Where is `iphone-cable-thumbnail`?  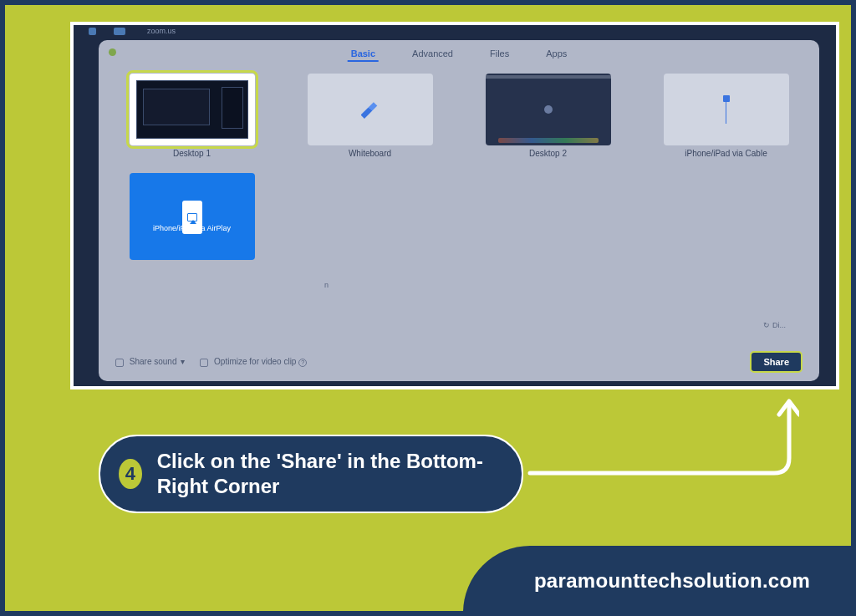 iphone-cable-thumbnail is located at coordinates (726, 109).